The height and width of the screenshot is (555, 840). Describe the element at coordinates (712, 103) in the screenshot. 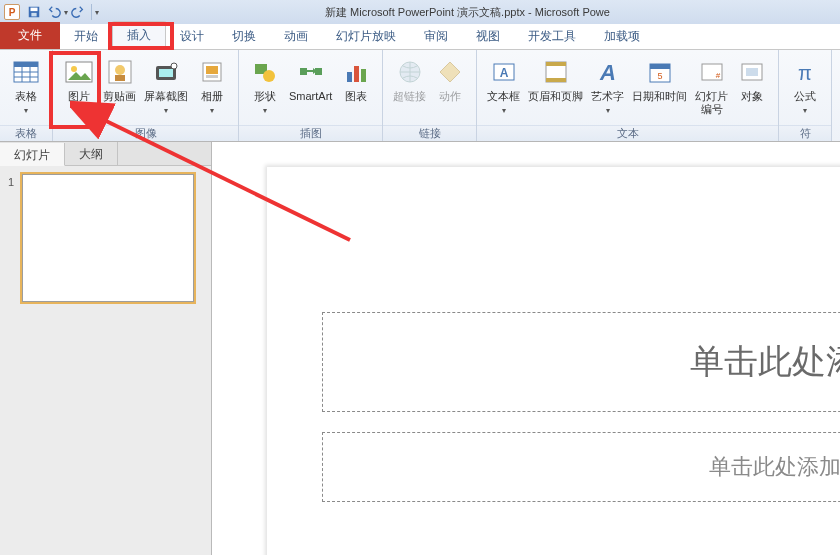

I see `slidenum-label: 幻灯片 编号` at that location.